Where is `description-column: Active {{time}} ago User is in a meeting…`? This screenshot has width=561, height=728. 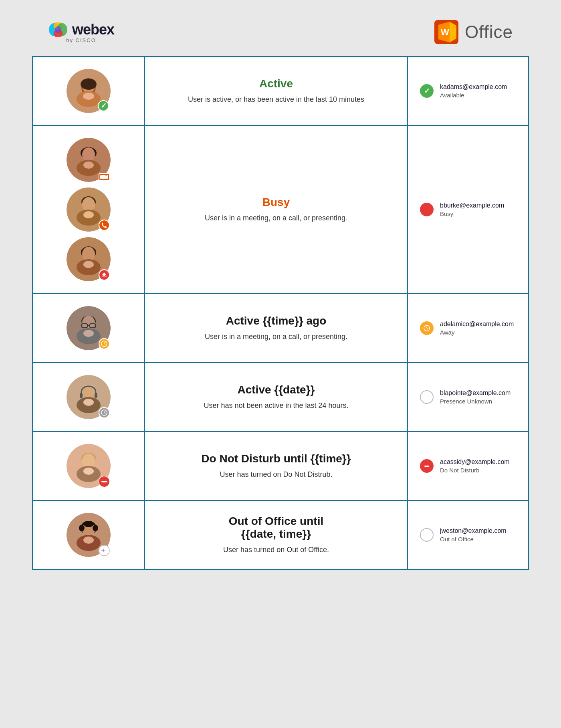 description-column: Active {{time}} ago User is in a meeting… is located at coordinates (276, 328).